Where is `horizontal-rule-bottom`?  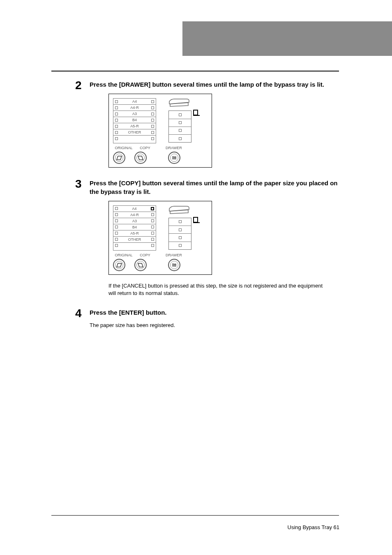 horizontal-rule-bottom is located at coordinates (195, 515).